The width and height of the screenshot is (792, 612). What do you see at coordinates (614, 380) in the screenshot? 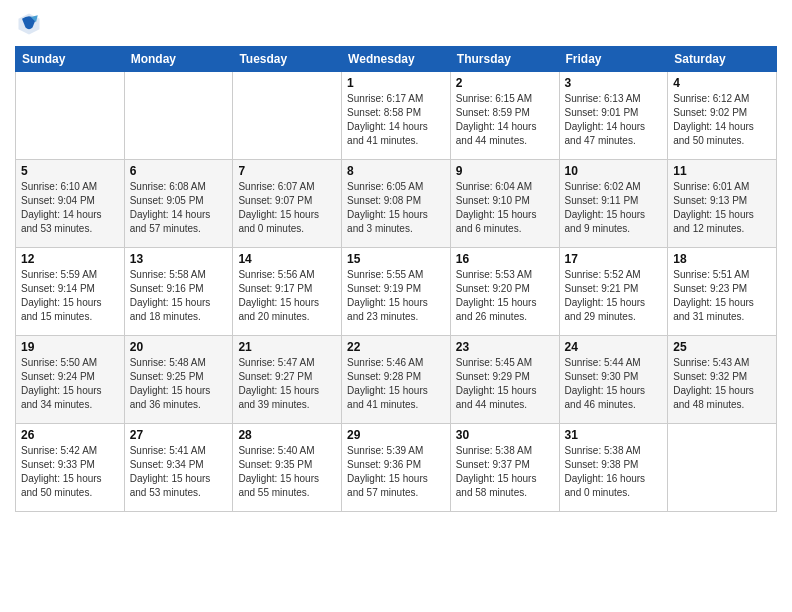
I see `calendar-cell: 24Sunrise: 5:44 AMSunset: 9:30 PMDayligh…` at bounding box center [614, 380].